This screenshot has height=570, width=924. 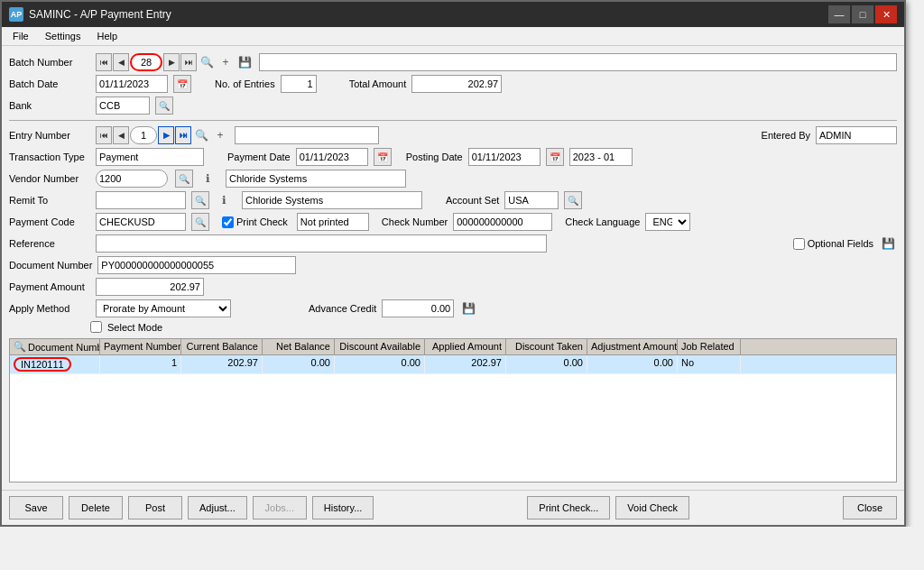 I want to click on batch-prev-btn: ◀, so click(x=121, y=62).